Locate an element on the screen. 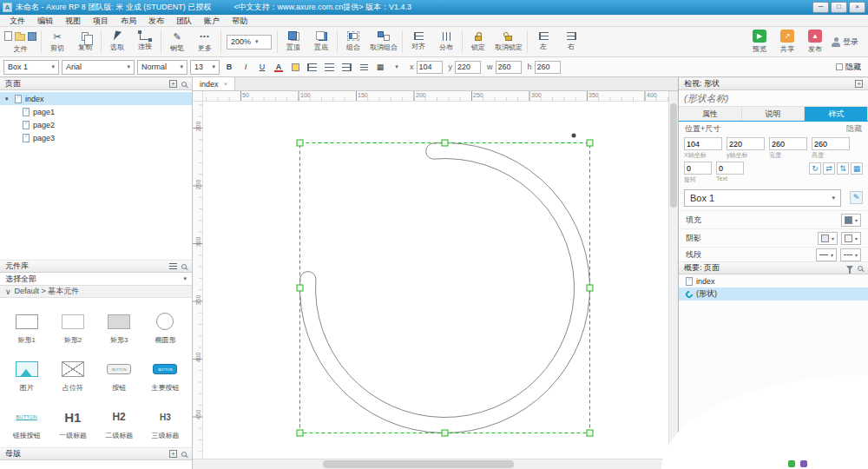 This screenshot has width=868, height=469. inner-shadow-picker: ▾ is located at coordinates (851, 238).